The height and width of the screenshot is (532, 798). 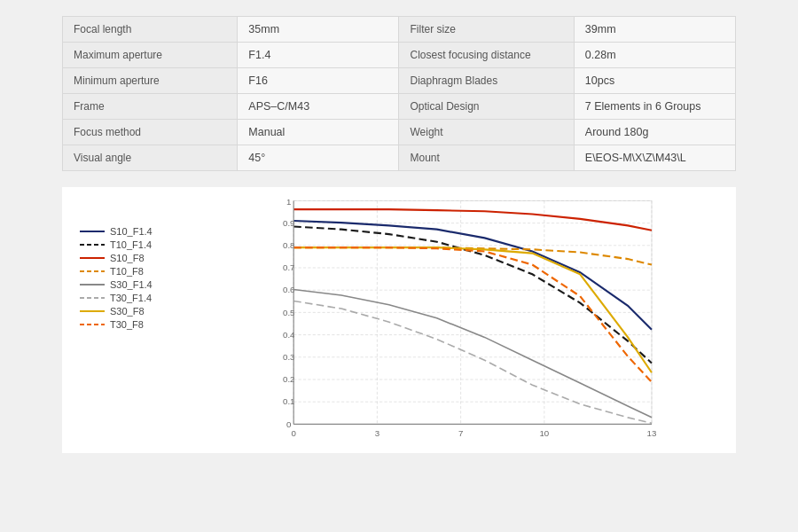 What do you see at coordinates (131, 245) in the screenshot?
I see `legend-label: T10_F1.4` at bounding box center [131, 245].